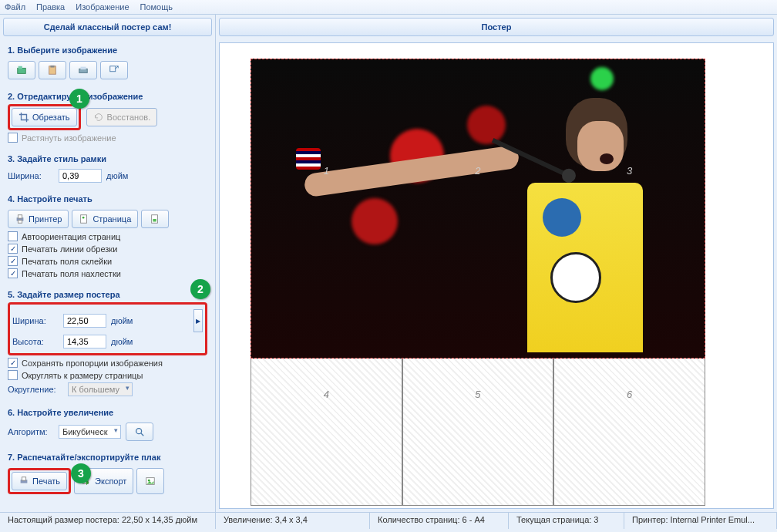 This screenshot has width=777, height=532. What do you see at coordinates (701, 521) in the screenshot?
I see `status-printer: Принтер: Internal Printer Emul...` at bounding box center [701, 521].